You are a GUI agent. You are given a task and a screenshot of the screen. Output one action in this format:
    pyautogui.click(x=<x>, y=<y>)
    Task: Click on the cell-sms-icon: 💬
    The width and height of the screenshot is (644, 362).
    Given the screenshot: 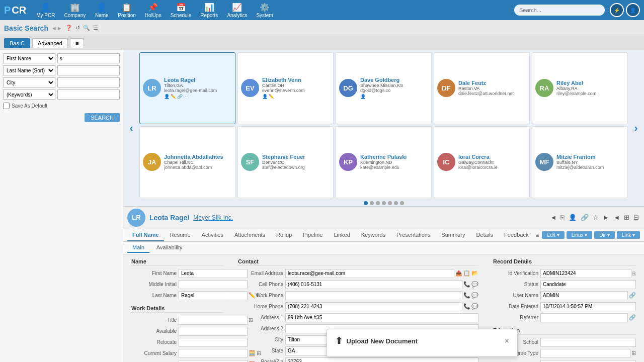 What is the action you would take?
    pyautogui.click(x=475, y=285)
    